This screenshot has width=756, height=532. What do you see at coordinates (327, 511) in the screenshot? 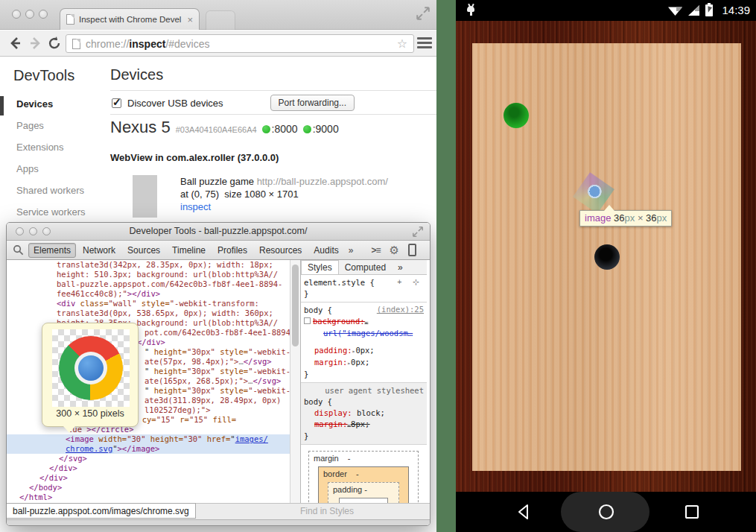
I see `find-in-styles-input: Find in Styles` at bounding box center [327, 511].